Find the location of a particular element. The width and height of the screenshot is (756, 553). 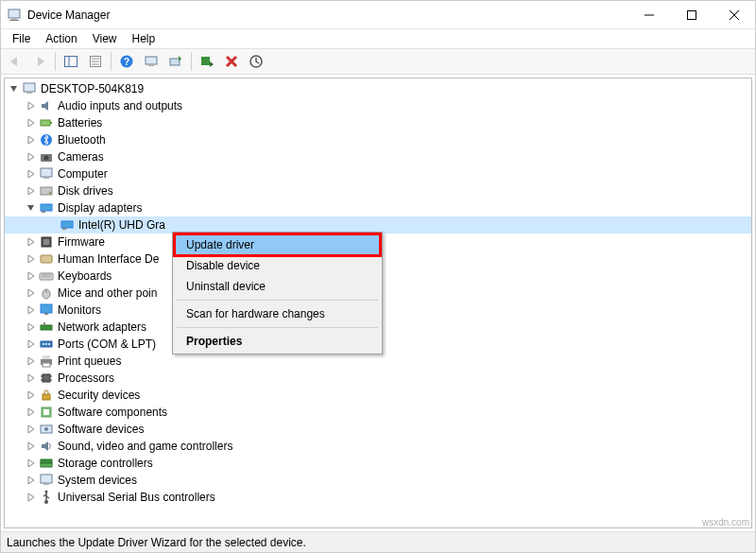

show-hide-tree-button is located at coordinates (71, 61).